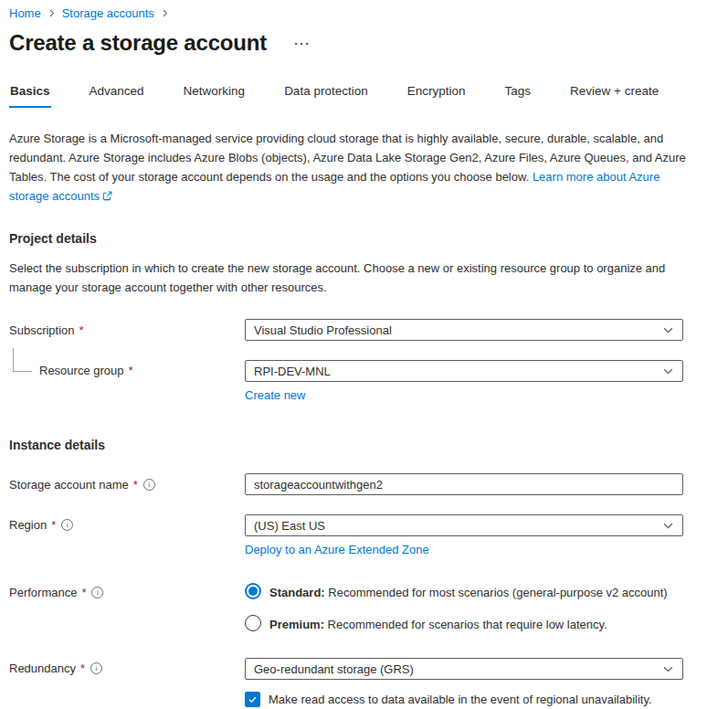 The height and width of the screenshot is (709, 728). Describe the element at coordinates (464, 700) in the screenshot. I see `read-access-checkbox-row: Make read access to data available in th…` at that location.